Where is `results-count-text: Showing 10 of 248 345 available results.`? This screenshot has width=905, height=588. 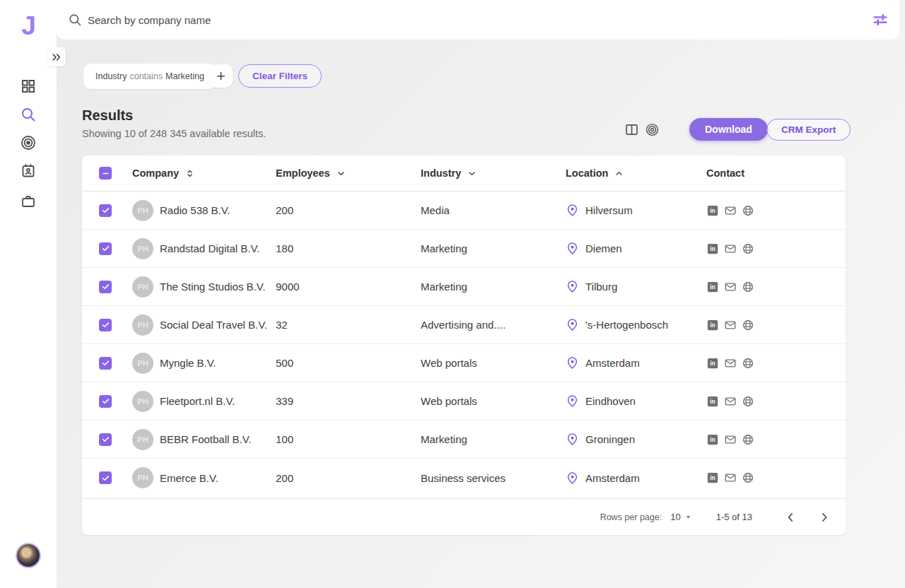
results-count-text: Showing 10 of 248 345 available results. is located at coordinates (174, 134).